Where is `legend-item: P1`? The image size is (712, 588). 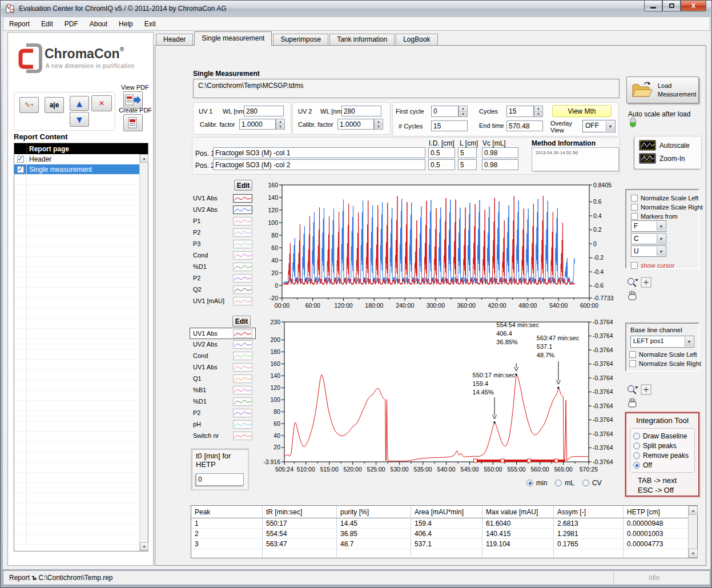
legend-item: P1 is located at coordinates (223, 221).